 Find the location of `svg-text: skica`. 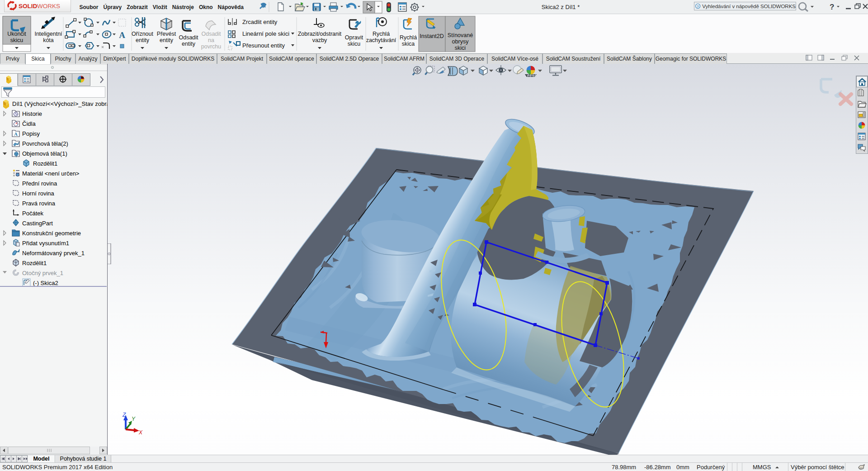

svg-text: skica is located at coordinates (409, 44).